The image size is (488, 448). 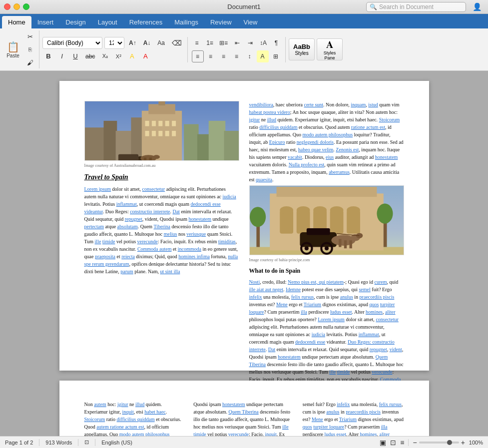 What do you see at coordinates (136, 420) in the screenshot?
I see `difficilius2-link: difficilius quiddam` at bounding box center [136, 420].